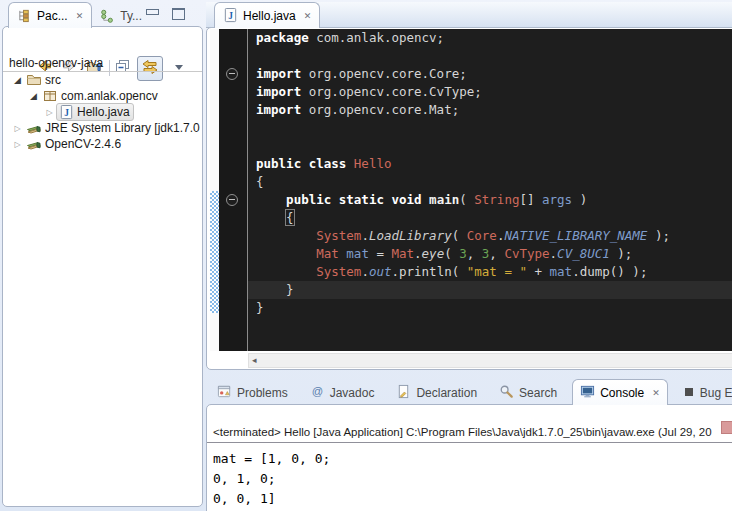  Describe the element at coordinates (262, 393) in the screenshot. I see `tab-label: Problems` at that location.